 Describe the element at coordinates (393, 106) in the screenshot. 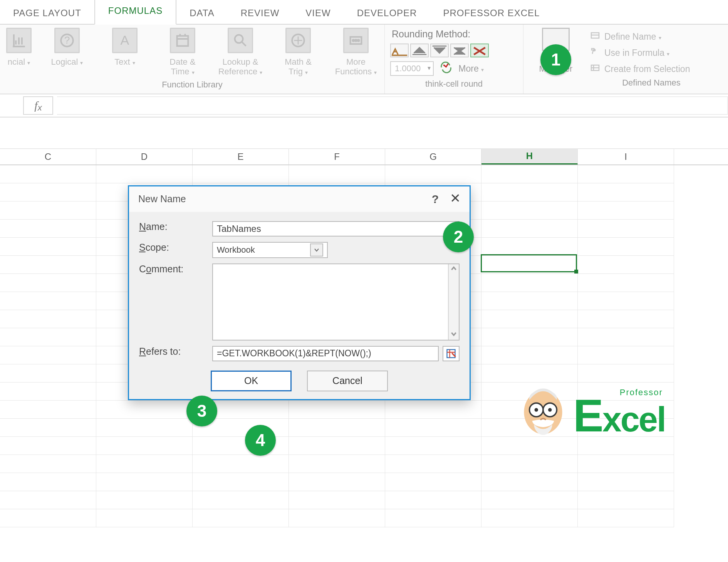

I see `formula-input` at that location.